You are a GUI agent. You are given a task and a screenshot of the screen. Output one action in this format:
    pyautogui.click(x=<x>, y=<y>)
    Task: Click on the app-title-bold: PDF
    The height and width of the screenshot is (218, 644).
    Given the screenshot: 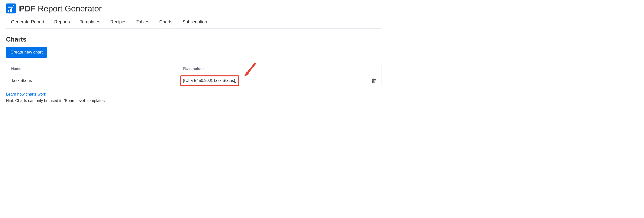 What is the action you would take?
    pyautogui.click(x=27, y=8)
    